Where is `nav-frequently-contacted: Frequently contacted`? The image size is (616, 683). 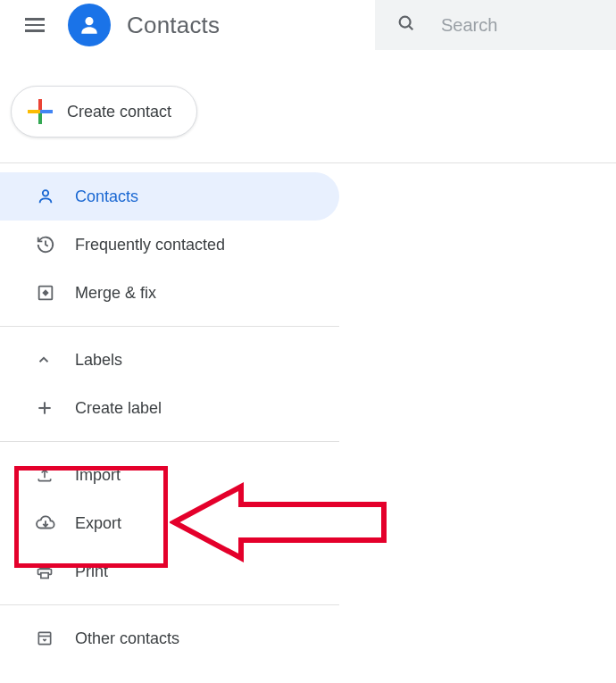 nav-frequently-contacted: Frequently contacted is located at coordinates (170, 245).